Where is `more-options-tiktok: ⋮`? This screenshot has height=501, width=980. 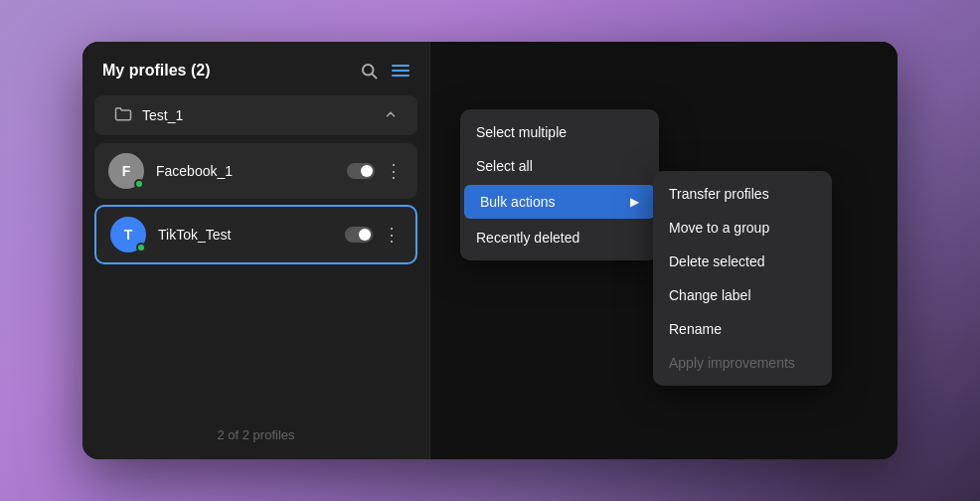 more-options-tiktok: ⋮ is located at coordinates (392, 235).